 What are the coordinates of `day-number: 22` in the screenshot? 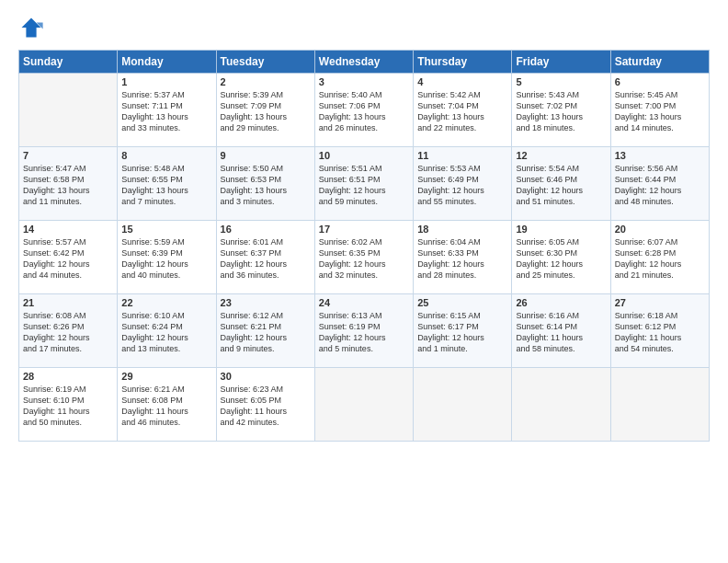 It's located at (166, 303).